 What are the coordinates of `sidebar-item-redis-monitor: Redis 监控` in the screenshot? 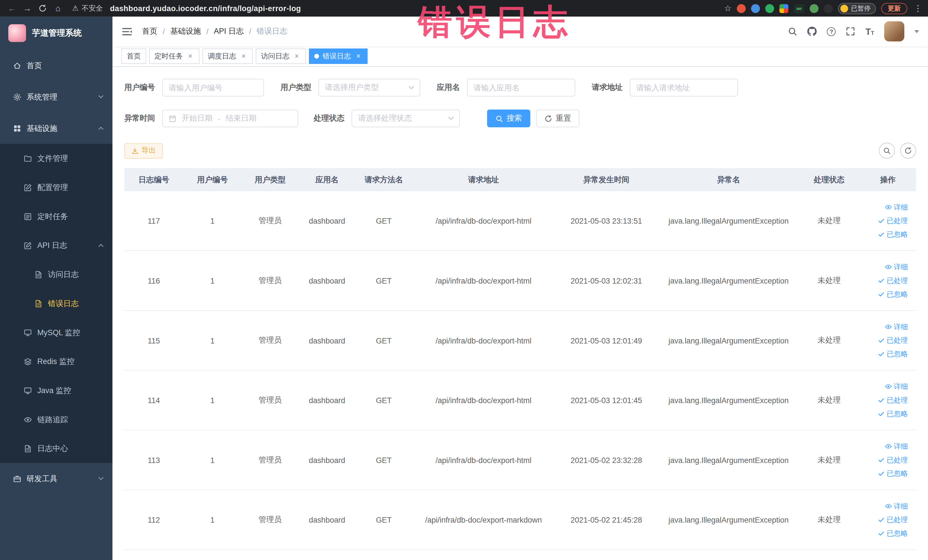 It's located at (56, 362).